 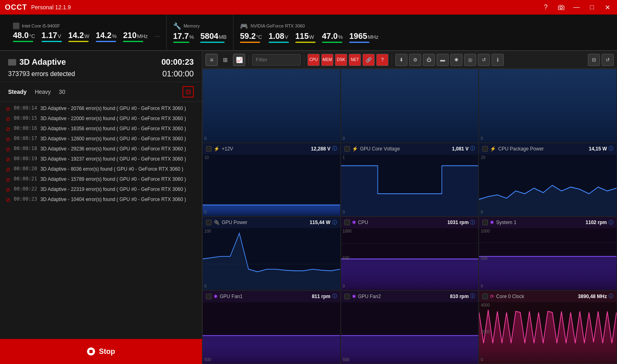 What do you see at coordinates (112, 169) in the screenshot?
I see `log-text: 3D Adaptive - 8036 error(s) found ( GPU …` at bounding box center [112, 169].